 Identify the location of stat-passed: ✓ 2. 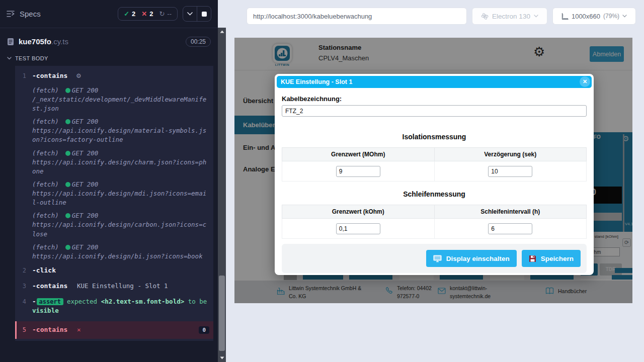
(130, 14).